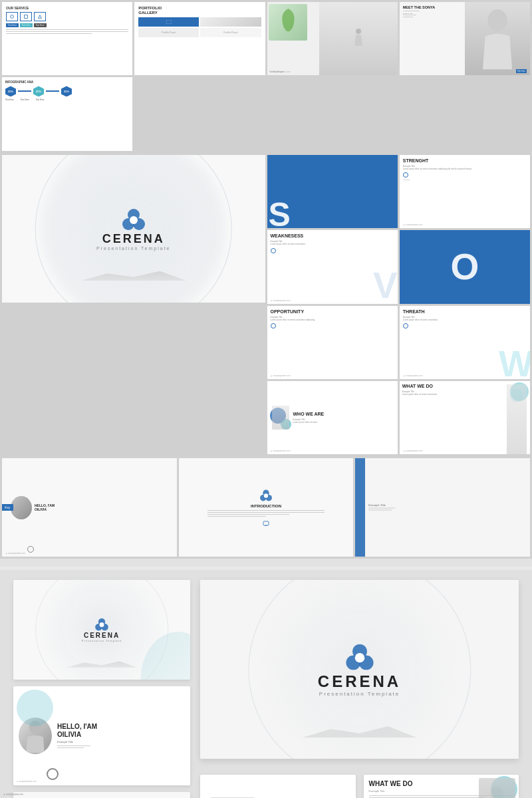 The width and height of the screenshot is (532, 798). What do you see at coordinates (266, 523) in the screenshot?
I see `intro-icon-area` at bounding box center [266, 523].